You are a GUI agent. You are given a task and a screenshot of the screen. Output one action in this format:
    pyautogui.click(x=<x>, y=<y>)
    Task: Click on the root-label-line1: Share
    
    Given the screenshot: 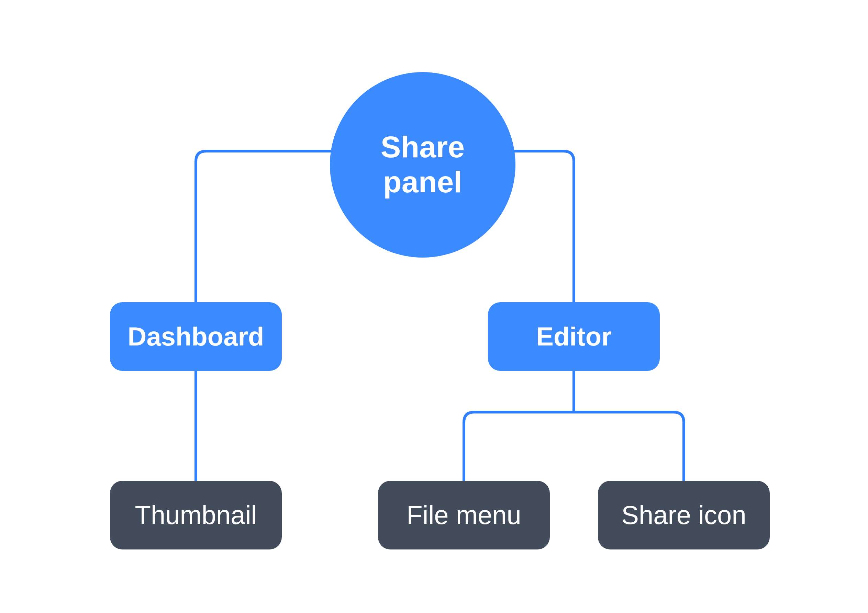 What is the action you would take?
    pyautogui.click(x=423, y=147)
    